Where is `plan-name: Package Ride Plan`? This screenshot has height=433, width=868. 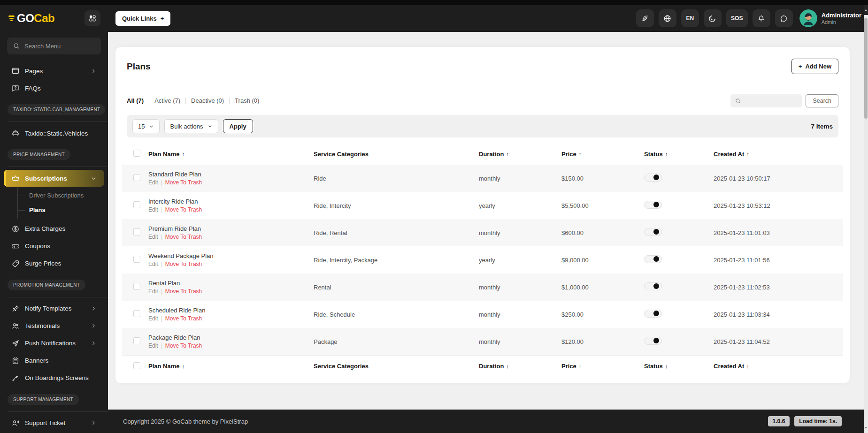 plan-name: Package Ride Plan is located at coordinates (231, 338).